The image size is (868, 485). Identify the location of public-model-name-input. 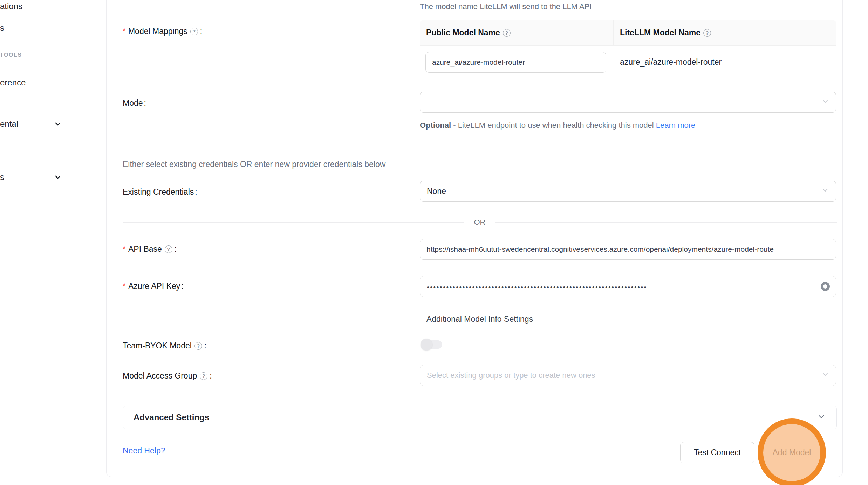
(516, 62).